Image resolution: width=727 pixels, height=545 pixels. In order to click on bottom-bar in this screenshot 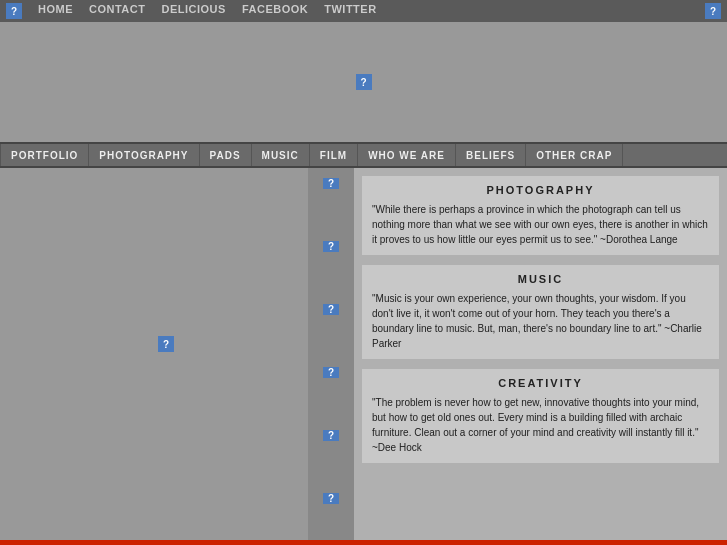, I will do `click(364, 542)`.